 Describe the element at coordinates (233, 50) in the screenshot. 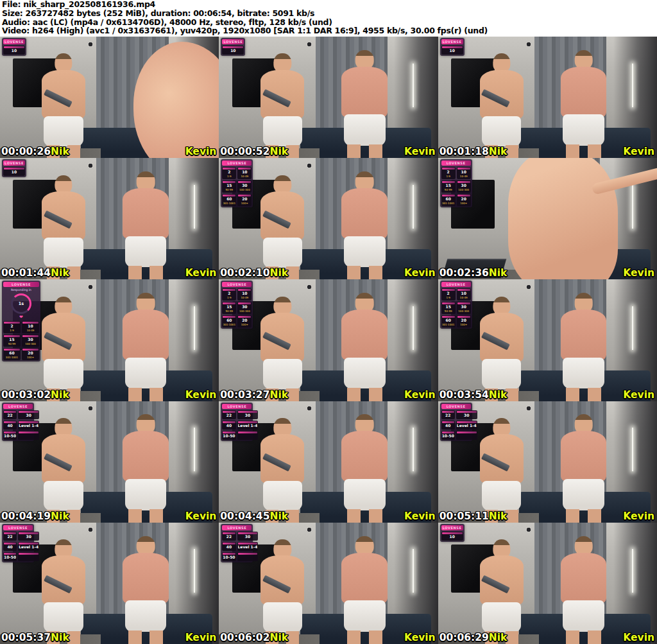

I see `tip-tile: 10` at that location.